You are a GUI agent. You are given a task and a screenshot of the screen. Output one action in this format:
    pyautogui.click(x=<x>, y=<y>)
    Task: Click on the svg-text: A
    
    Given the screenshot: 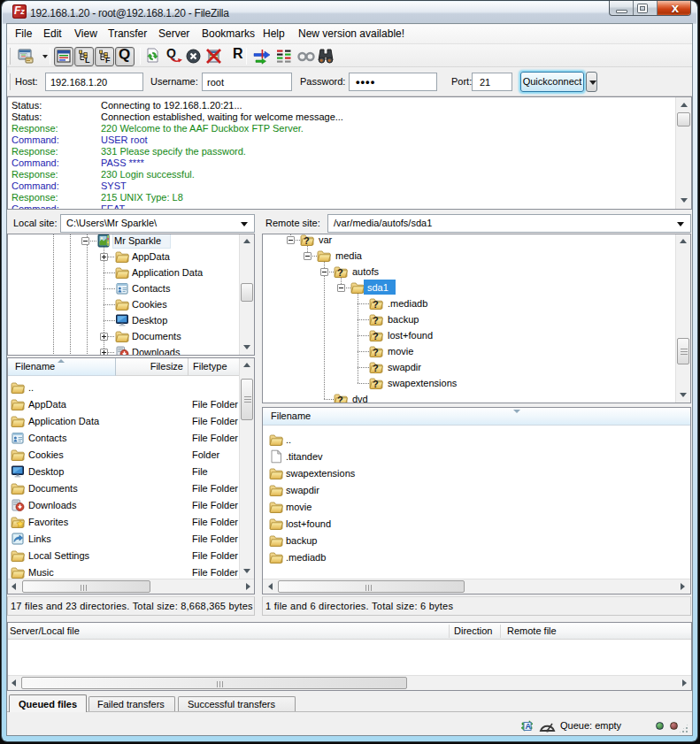 What is the action you would take?
    pyautogui.click(x=529, y=726)
    